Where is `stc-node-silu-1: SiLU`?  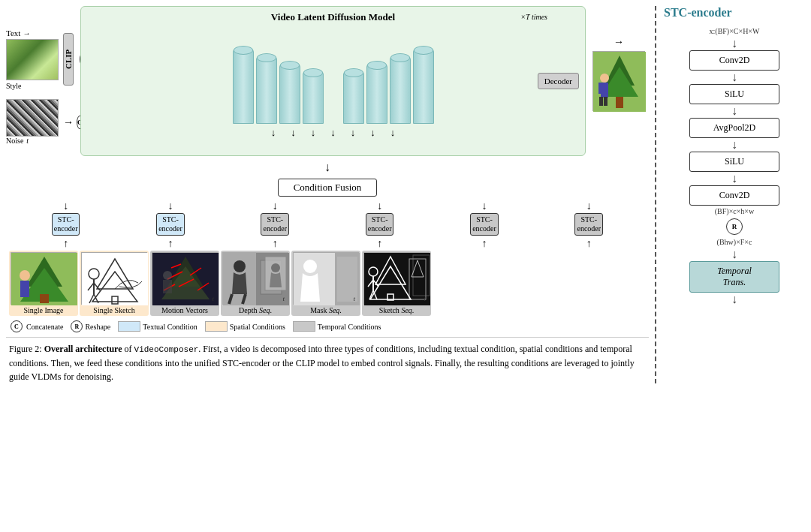
stc-node-silu-1: SiLU is located at coordinates (734, 95).